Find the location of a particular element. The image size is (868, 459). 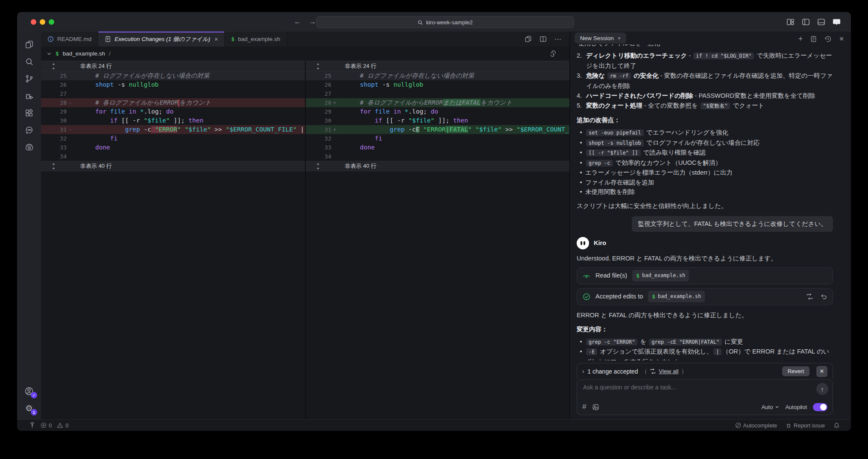

run-debug-icon is located at coordinates (29, 96).